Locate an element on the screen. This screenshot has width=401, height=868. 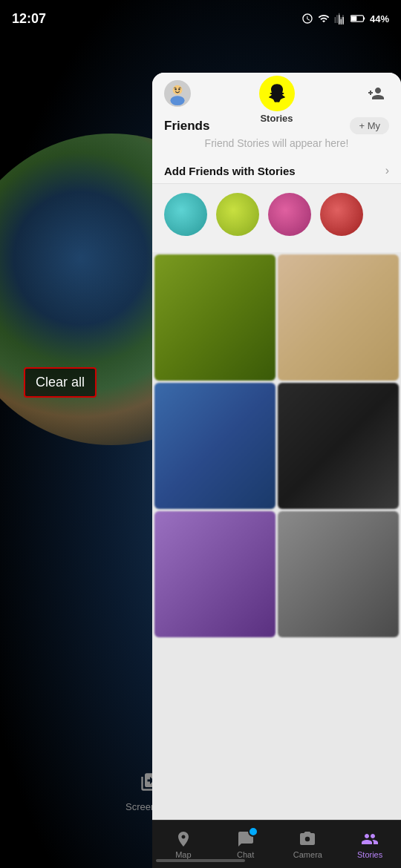
add-friends-text: Add Friends with Stories is located at coordinates (275, 171).